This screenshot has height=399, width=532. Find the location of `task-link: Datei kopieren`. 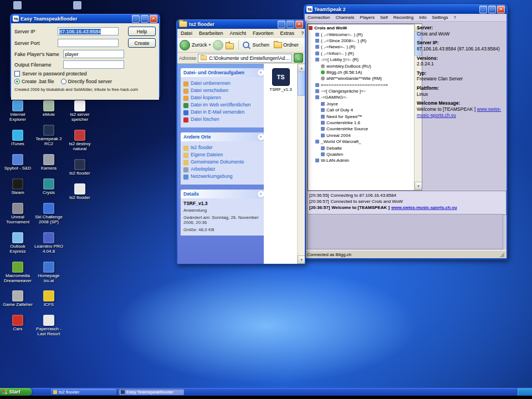

task-link: Datei kopieren is located at coordinates (224, 98).